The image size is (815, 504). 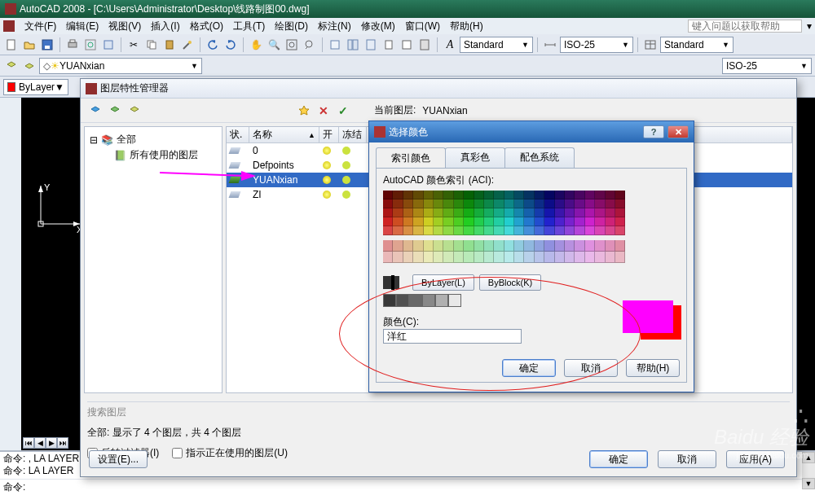 I want to click on plot-preview-icon, so click(x=90, y=45).